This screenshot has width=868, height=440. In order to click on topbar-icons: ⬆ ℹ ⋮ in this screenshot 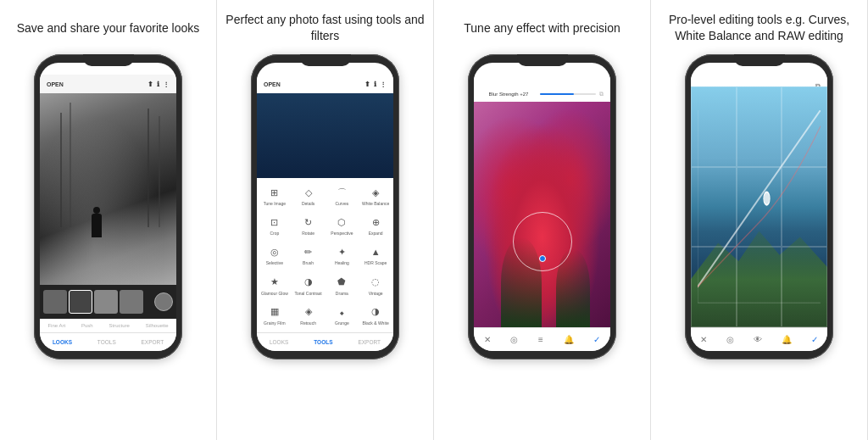, I will do `click(159, 85)`.